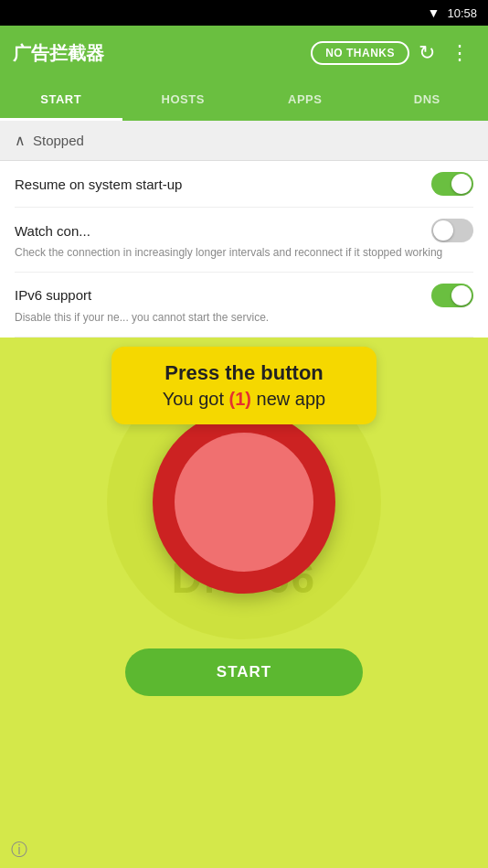 This screenshot has height=868, width=488. What do you see at coordinates (244, 185) in the screenshot?
I see `setting-row-resume: Resume on system start-up` at bounding box center [244, 185].